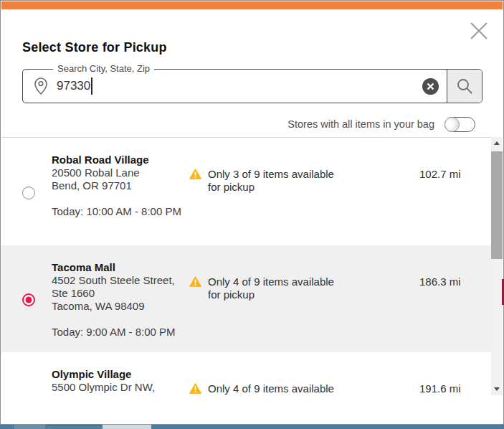 The height and width of the screenshot is (429, 504). I want to click on search-input-value: 97330, so click(73, 86).